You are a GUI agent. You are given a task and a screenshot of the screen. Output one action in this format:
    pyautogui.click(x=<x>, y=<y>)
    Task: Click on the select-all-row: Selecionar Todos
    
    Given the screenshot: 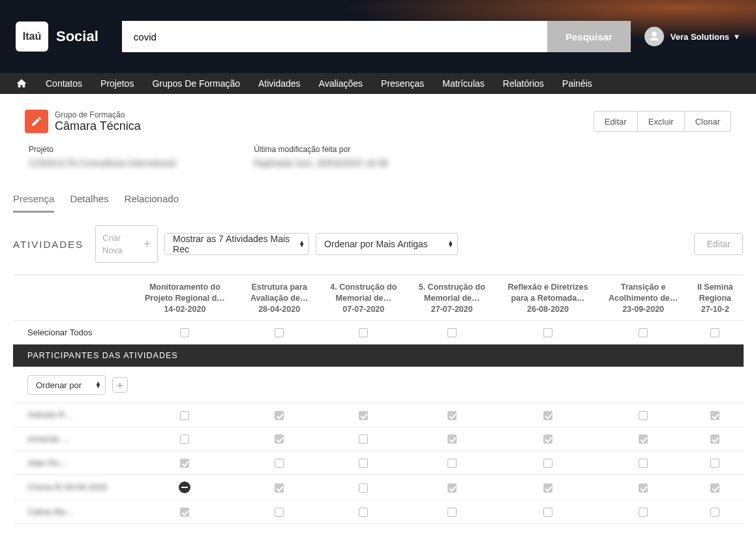 What is the action you would take?
    pyautogui.click(x=378, y=333)
    